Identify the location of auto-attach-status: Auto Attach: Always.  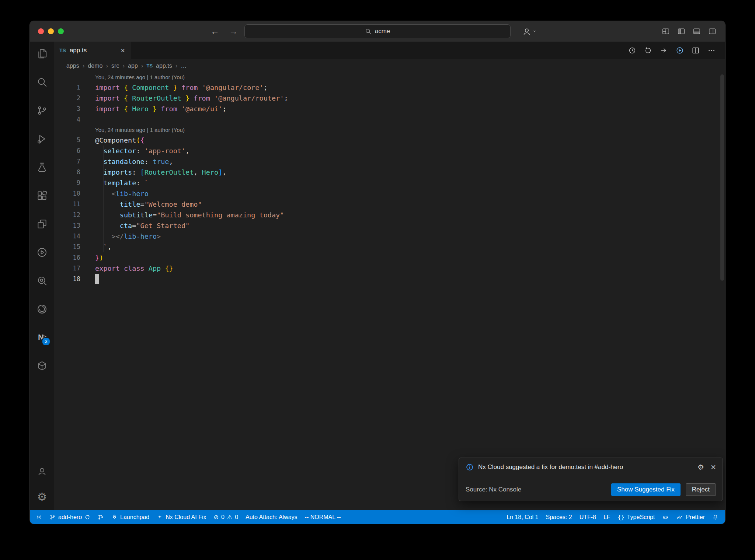
(271, 517).